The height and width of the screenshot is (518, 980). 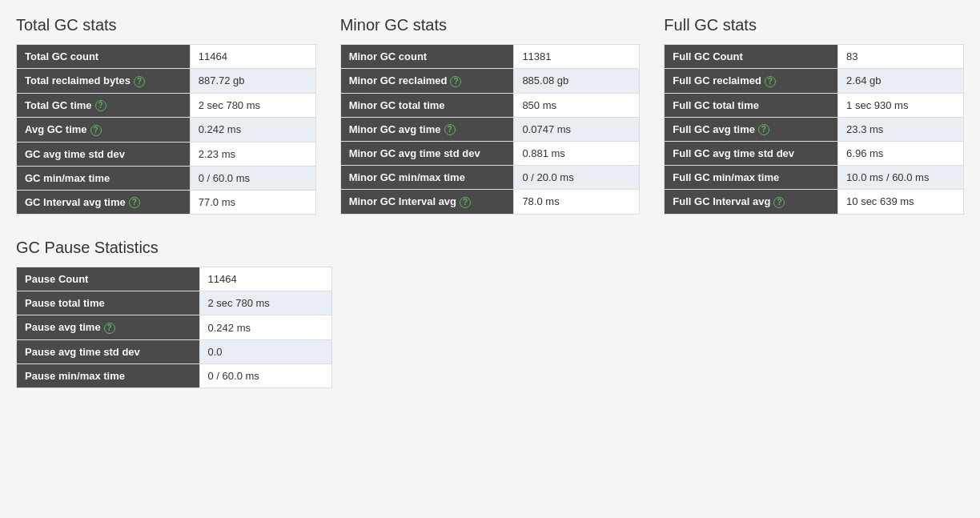 I want to click on table-row: Full GC Count83, so click(x=814, y=57).